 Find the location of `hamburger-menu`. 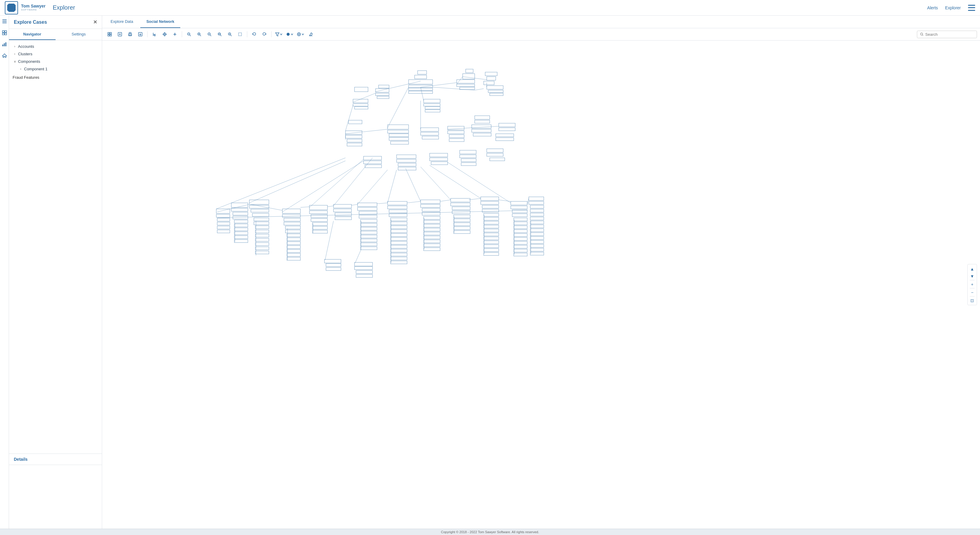

hamburger-menu is located at coordinates (972, 8).